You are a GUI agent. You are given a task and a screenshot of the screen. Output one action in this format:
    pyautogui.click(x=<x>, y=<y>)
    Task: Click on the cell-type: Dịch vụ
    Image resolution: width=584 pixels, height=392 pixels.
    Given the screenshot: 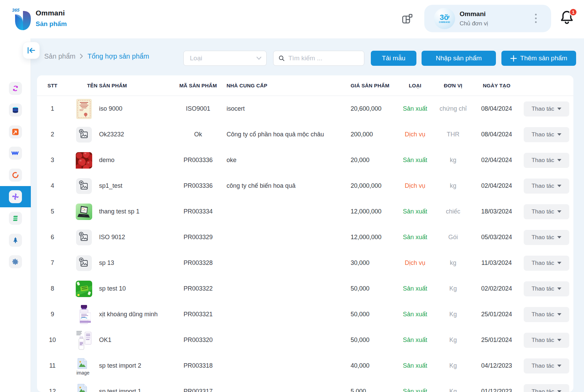 What is the action you would take?
    pyautogui.click(x=415, y=186)
    